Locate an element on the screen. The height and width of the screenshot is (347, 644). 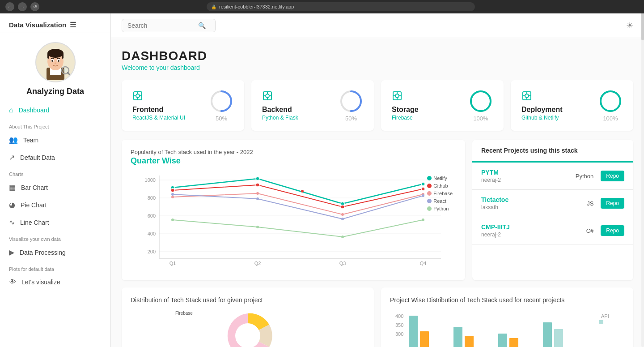
sidebar-label-data-processing: Data Processing is located at coordinates (43, 253).